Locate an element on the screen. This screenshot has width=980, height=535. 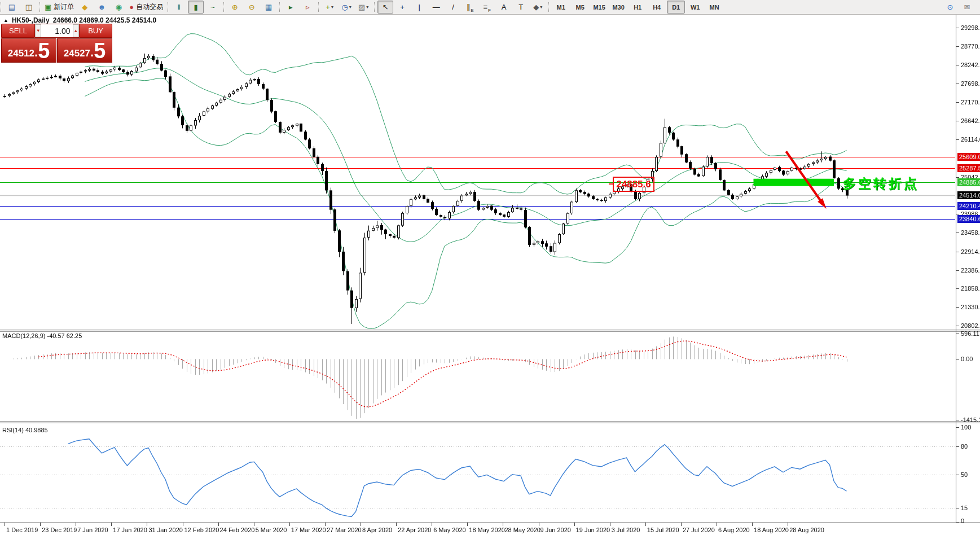
new-order-button: ▣新订单 is located at coordinates (59, 7).